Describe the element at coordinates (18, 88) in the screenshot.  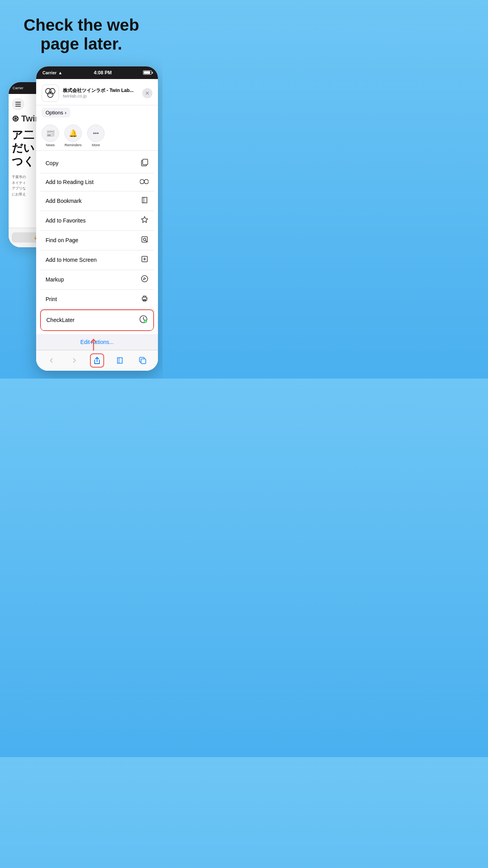
I see `bg-carrier: Carrier` at that location.